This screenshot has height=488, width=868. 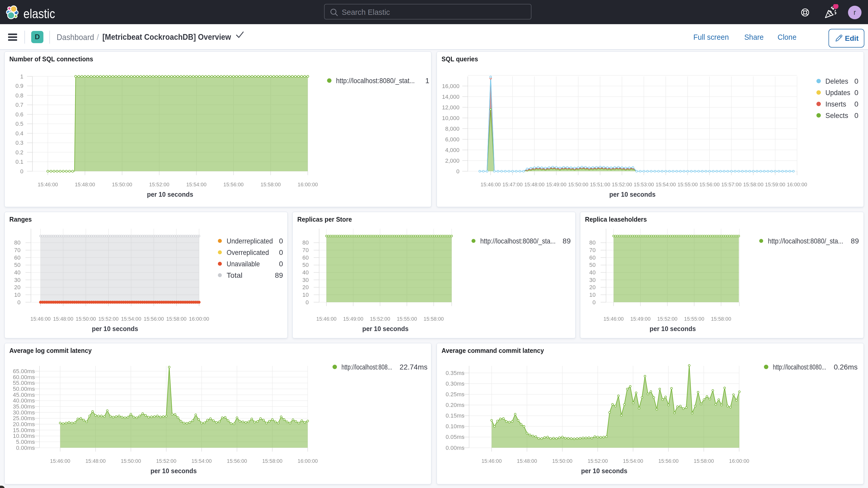 I want to click on svg-text: http://localhost:808..., so click(x=367, y=367).